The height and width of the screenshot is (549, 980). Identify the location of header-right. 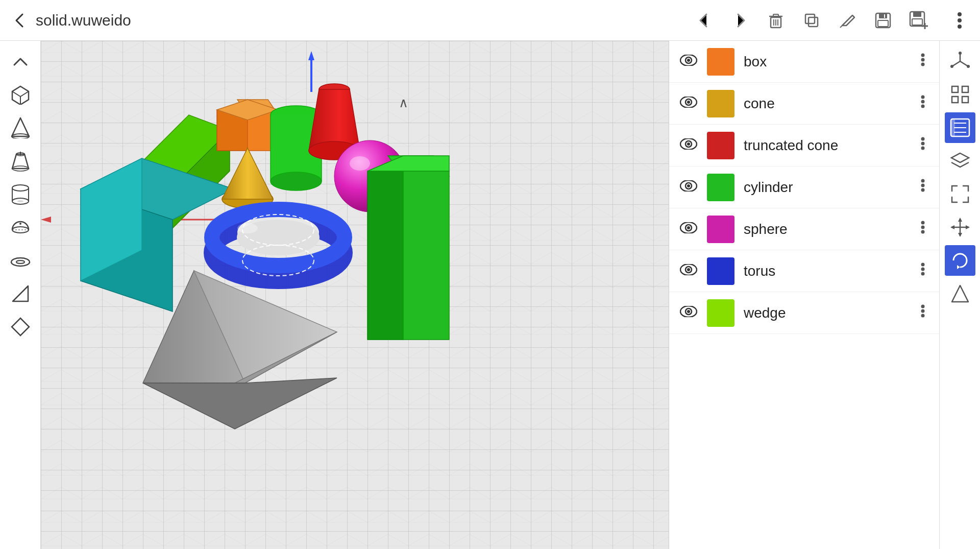
(964, 20).